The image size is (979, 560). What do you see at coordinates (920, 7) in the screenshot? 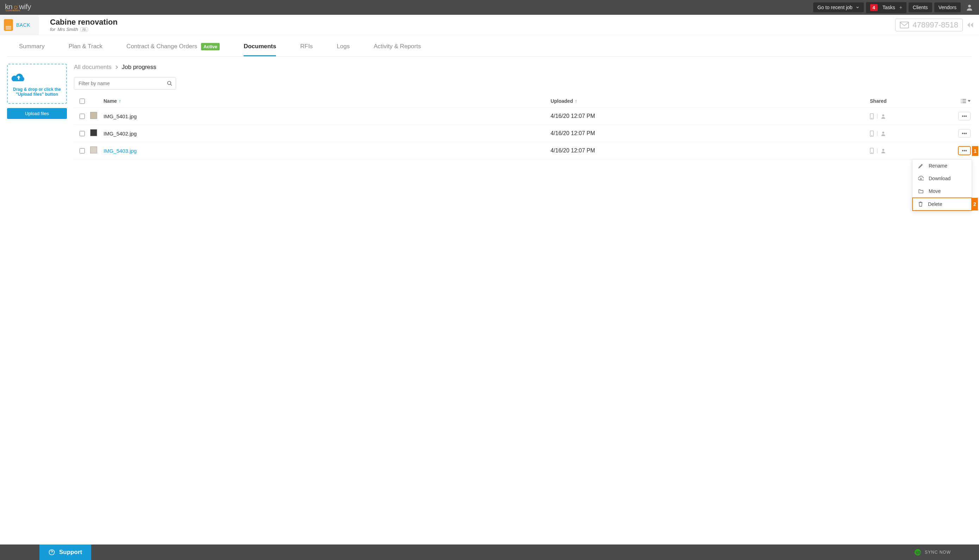
I see `clients-button: Clients` at bounding box center [920, 7].